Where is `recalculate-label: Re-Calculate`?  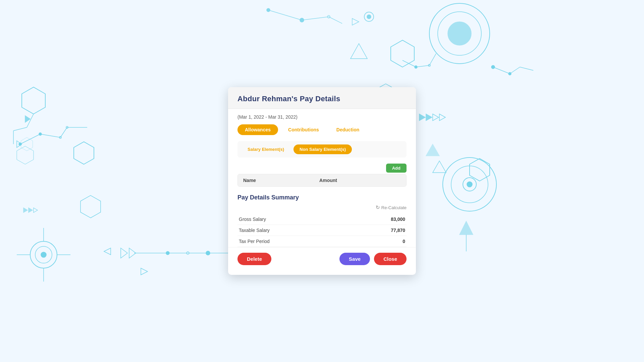 recalculate-label: Re-Calculate is located at coordinates (394, 208).